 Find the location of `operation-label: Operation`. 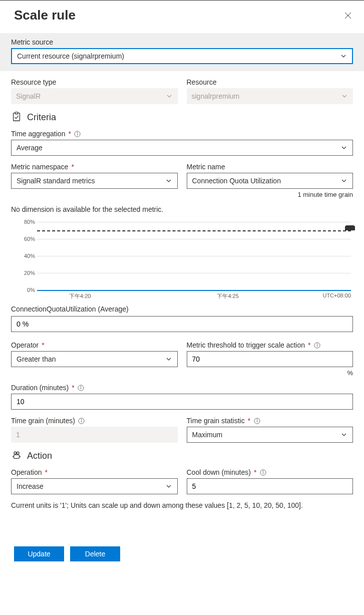

operation-label: Operation is located at coordinates (26, 472).